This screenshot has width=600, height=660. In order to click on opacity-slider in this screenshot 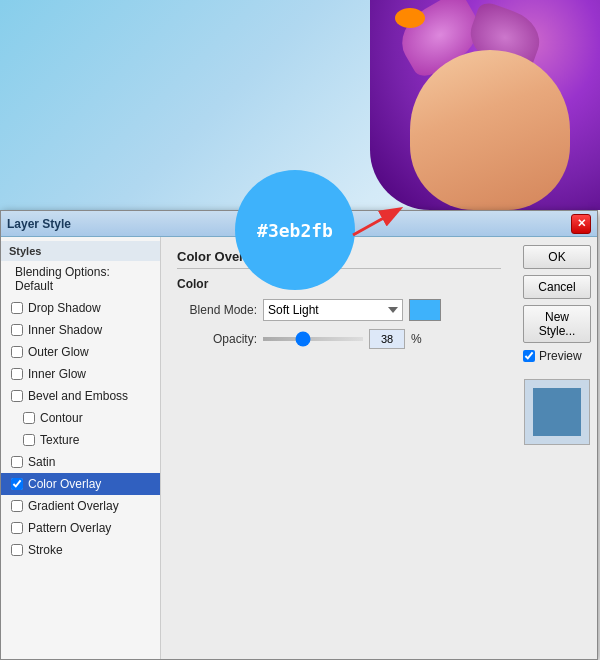, I will do `click(313, 339)`.